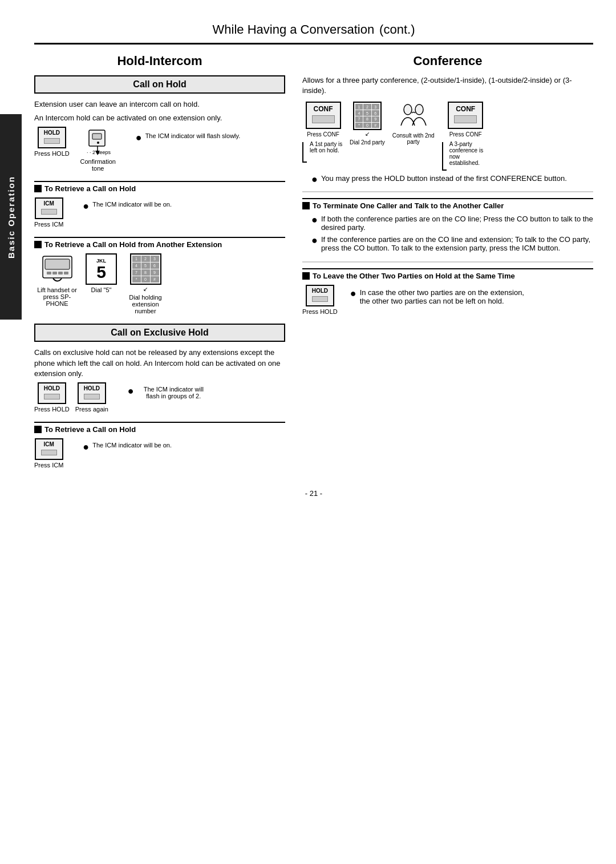  What do you see at coordinates (320, 291) in the screenshot?
I see `hold-label4: HOLD` at bounding box center [320, 291].